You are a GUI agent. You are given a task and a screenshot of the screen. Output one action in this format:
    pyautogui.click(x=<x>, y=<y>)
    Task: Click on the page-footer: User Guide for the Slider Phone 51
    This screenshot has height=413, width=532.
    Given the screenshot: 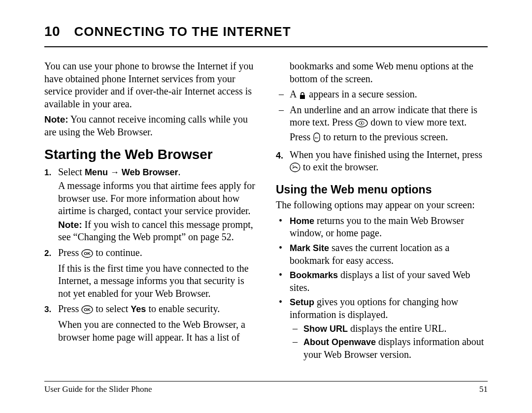 What is the action you would take?
    pyautogui.click(x=266, y=388)
    